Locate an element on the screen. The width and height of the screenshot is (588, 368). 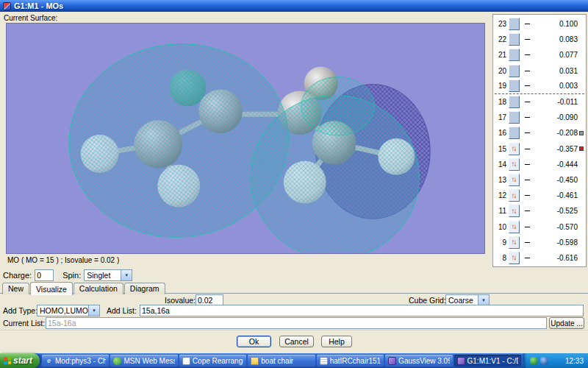
add-type-select: HOMO,LUMO ▼ is located at coordinates (68, 311).